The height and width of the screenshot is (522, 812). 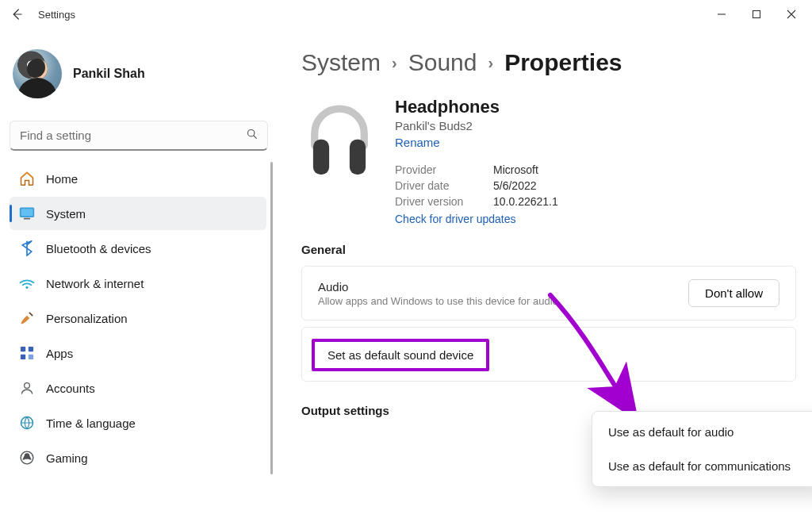 What do you see at coordinates (435, 186) in the screenshot?
I see `driver-date-label: Driver date` at bounding box center [435, 186].